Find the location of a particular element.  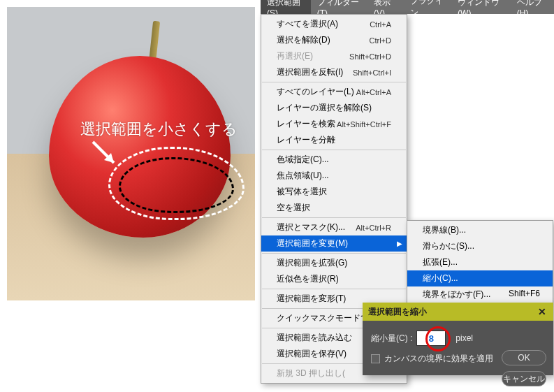

smi-expand: 拡張(E)... is located at coordinates (480, 263).